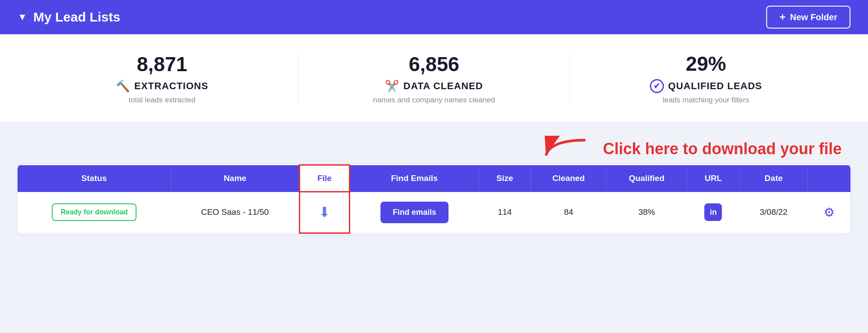 The height and width of the screenshot is (333, 868). I want to click on find-emails-button: Find emails, so click(414, 213).